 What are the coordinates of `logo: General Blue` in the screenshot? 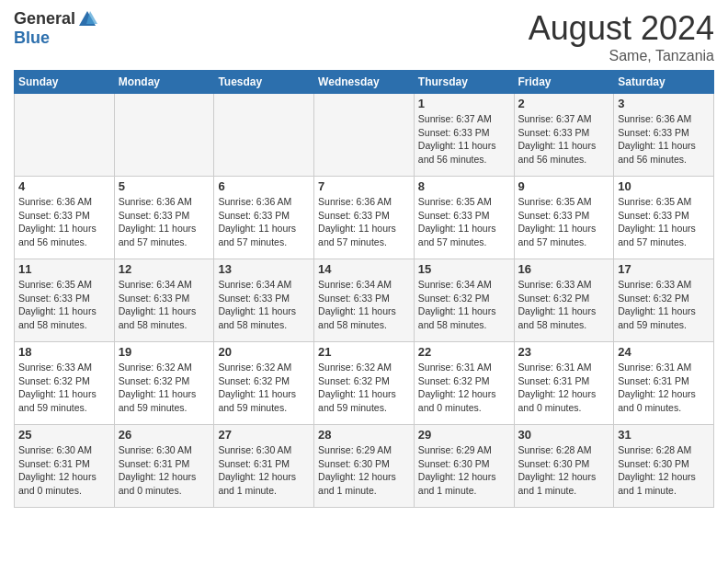 It's located at (55, 29).